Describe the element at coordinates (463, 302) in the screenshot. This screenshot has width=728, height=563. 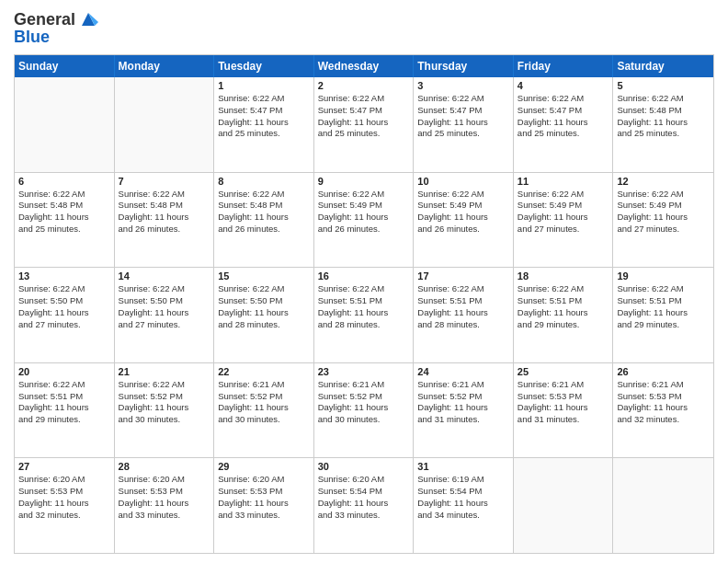
I see `sunset-line: Sunset: 5:51 PM` at that location.